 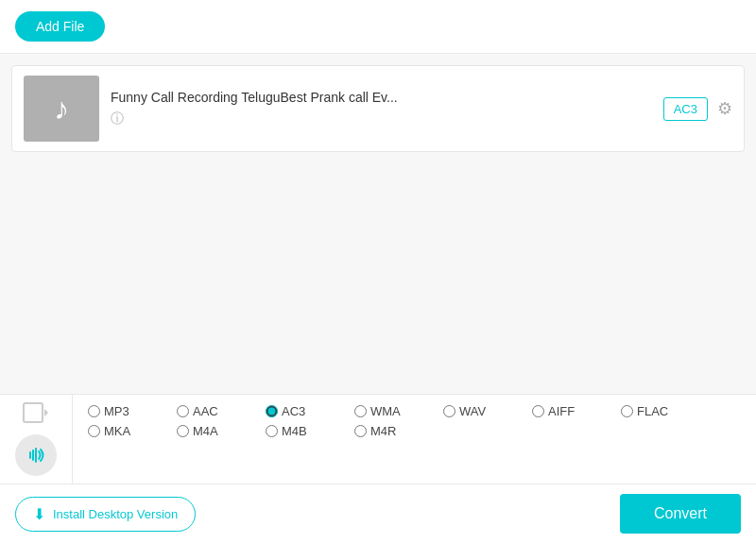 I want to click on radio-m4a, so click(x=183, y=431).